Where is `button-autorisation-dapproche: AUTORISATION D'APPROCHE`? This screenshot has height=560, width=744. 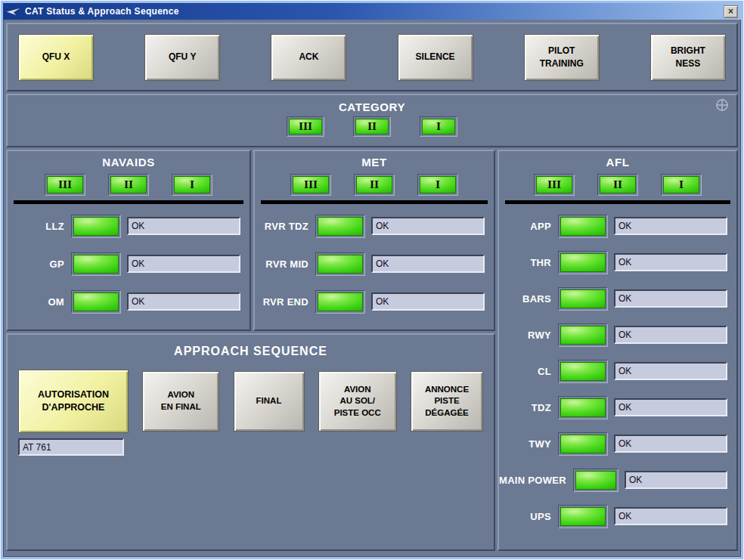 button-autorisation-dapproche: AUTORISATION D'APPROCHE is located at coordinates (73, 401).